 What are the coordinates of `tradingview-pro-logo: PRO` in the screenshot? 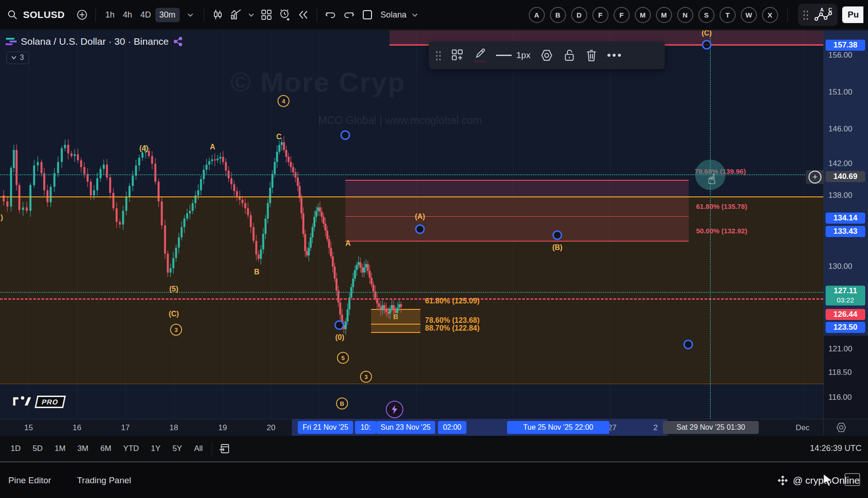 It's located at (38, 402).